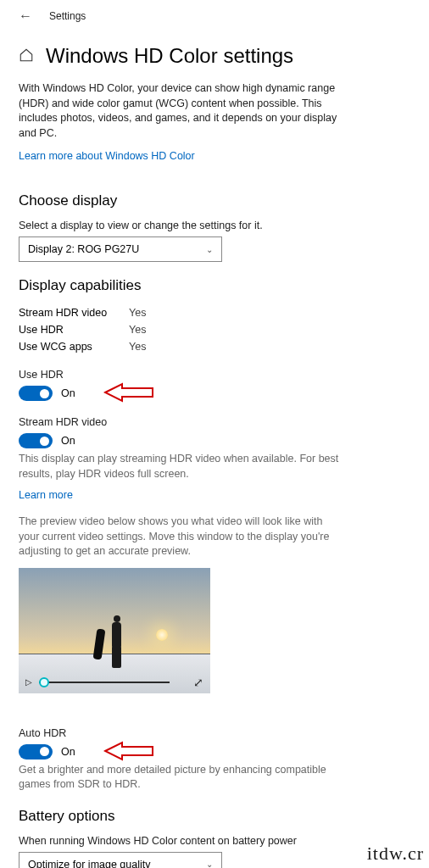  I want to click on auto-hdr-state: On, so click(68, 752).